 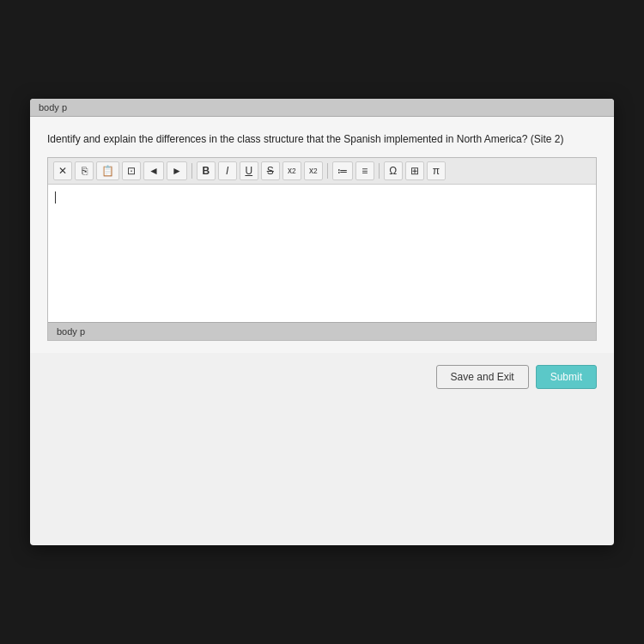 I want to click on text-cursor, so click(x=55, y=197).